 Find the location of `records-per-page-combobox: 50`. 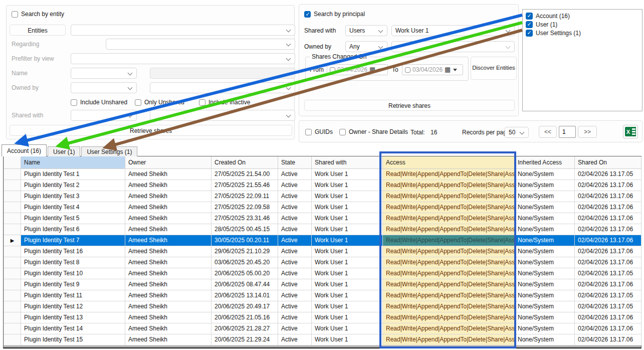

records-per-page-combobox: 50 is located at coordinates (517, 132).